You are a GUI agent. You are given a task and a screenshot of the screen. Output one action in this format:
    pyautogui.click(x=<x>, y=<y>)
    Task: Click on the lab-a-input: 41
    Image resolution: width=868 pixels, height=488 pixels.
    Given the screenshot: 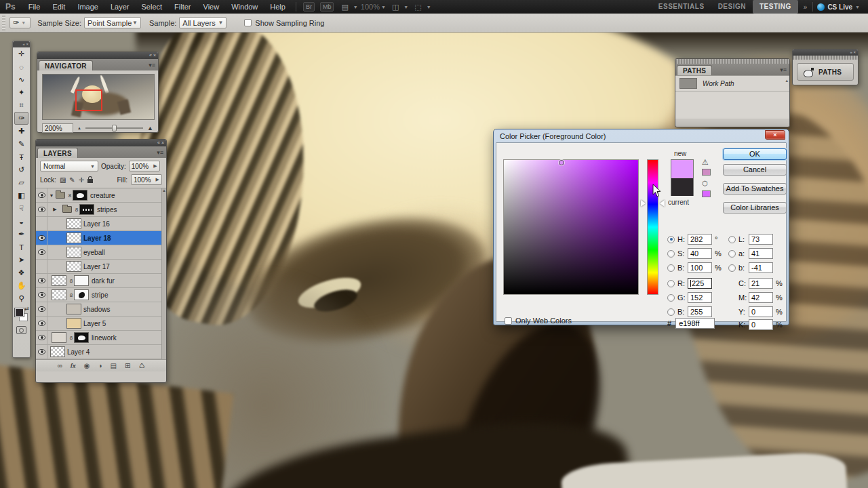 What is the action you would take?
    pyautogui.click(x=761, y=253)
    